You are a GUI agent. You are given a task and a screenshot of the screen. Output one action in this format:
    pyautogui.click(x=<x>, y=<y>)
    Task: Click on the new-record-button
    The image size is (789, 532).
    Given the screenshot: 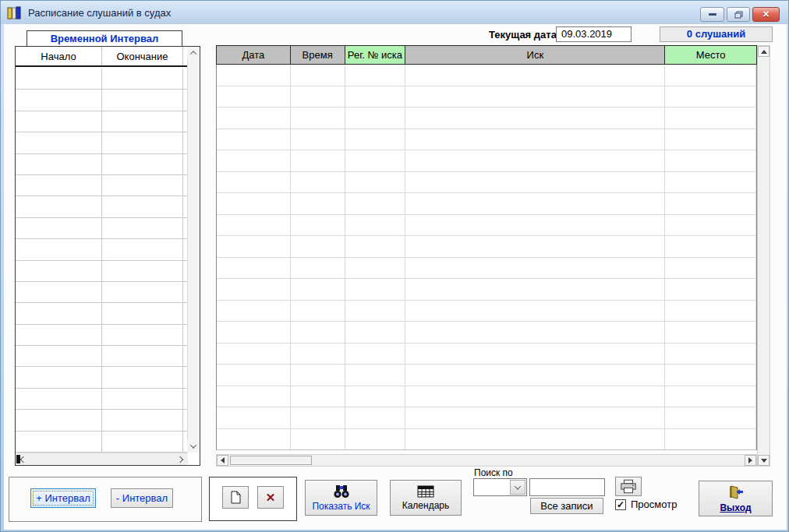 What is the action you would take?
    pyautogui.click(x=235, y=497)
    